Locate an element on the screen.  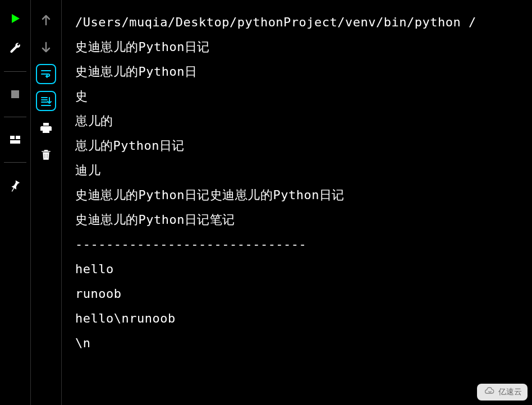
up-button is located at coordinates (46, 20).